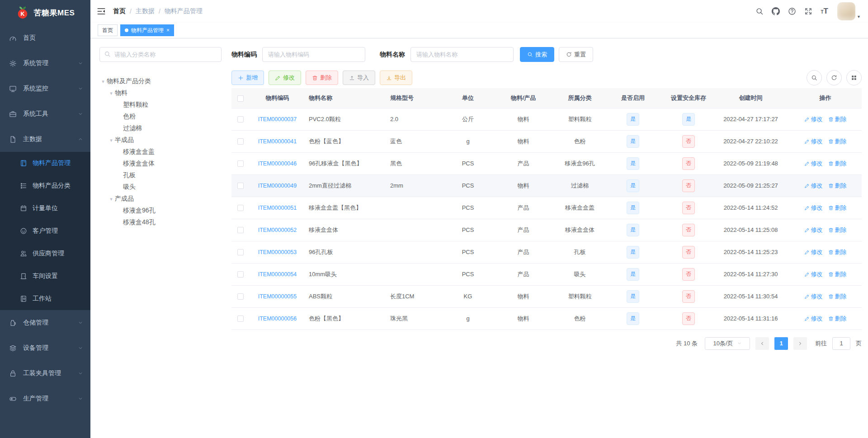 The image size is (868, 438). I want to click on columns-toggle-button, so click(854, 78).